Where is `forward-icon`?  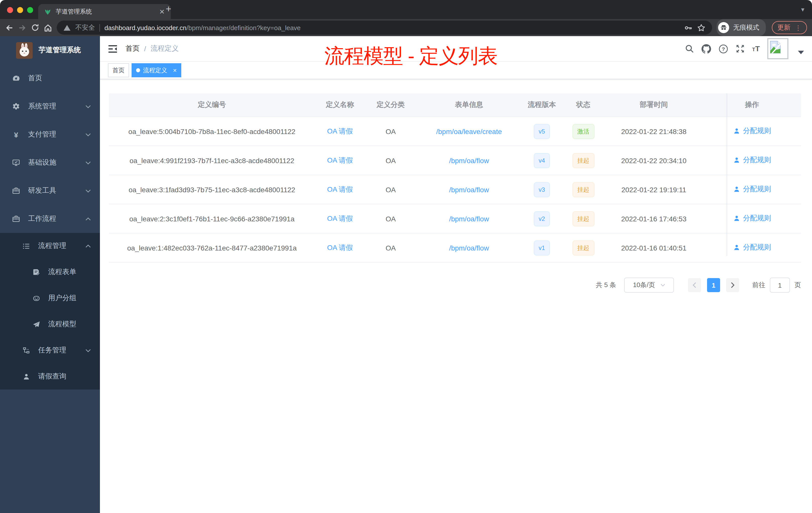
forward-icon is located at coordinates (22, 28).